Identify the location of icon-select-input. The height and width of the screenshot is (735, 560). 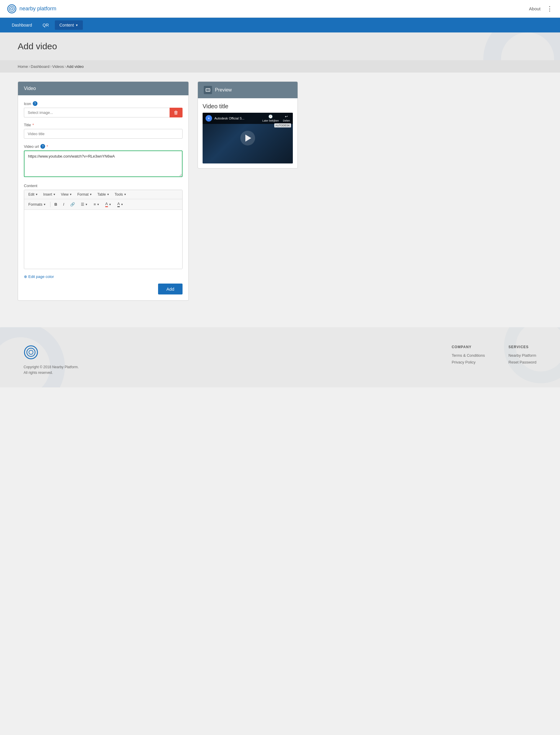
(97, 113).